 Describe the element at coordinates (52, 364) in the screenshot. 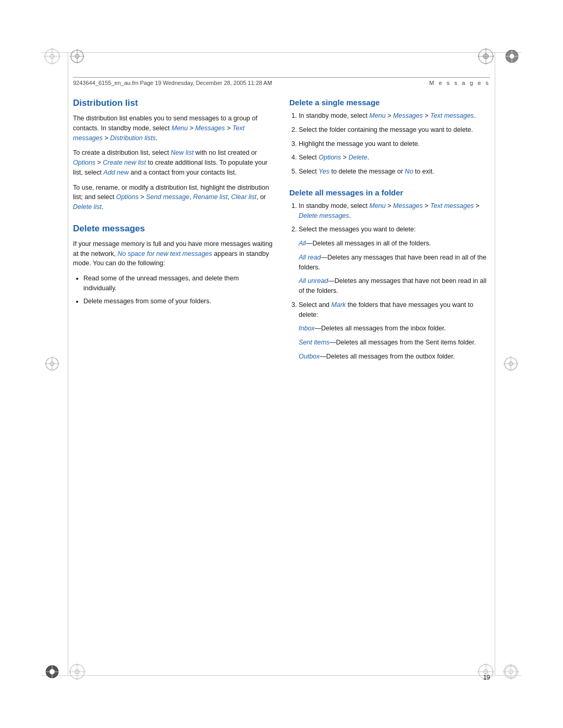

I see `reg-mark-ml` at that location.